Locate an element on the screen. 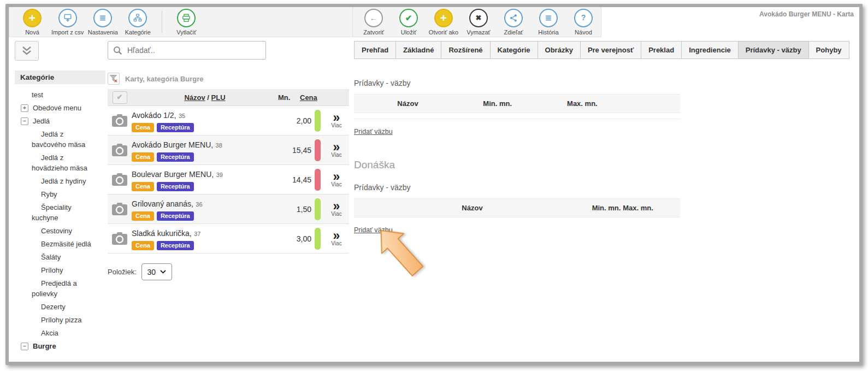 The image size is (868, 371). sidebar-item: Cestoviny is located at coordinates (60, 231).